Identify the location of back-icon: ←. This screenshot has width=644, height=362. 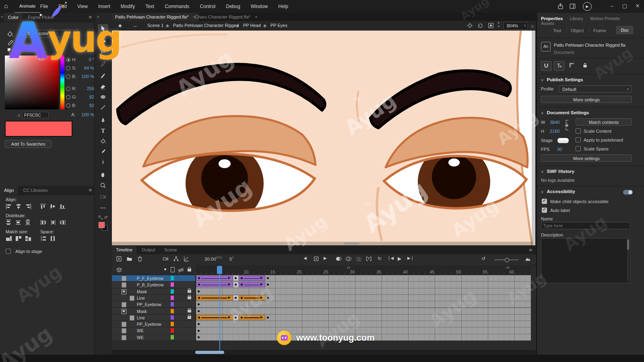
(135, 26).